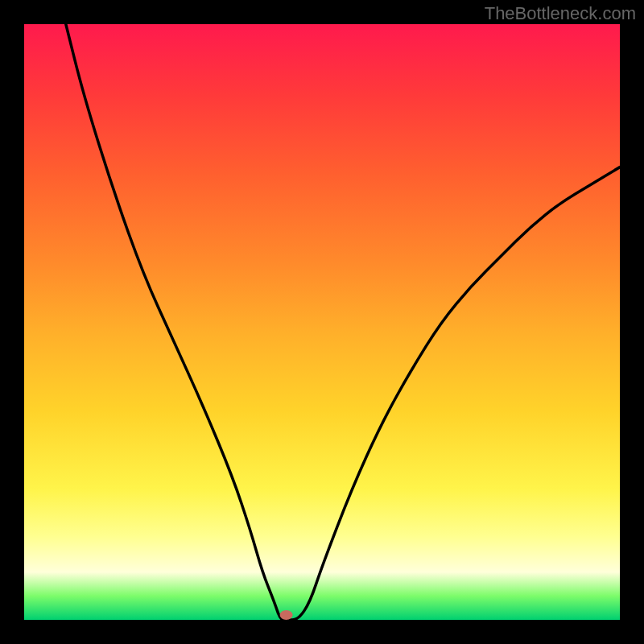 This screenshot has width=644, height=644. I want to click on watermark-text: TheBottleneck.com, so click(560, 14).